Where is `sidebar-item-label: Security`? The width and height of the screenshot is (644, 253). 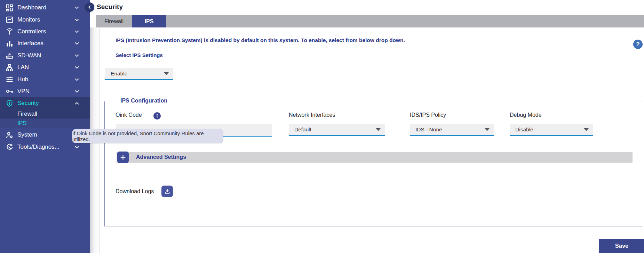 sidebar-item-label: Security is located at coordinates (28, 103).